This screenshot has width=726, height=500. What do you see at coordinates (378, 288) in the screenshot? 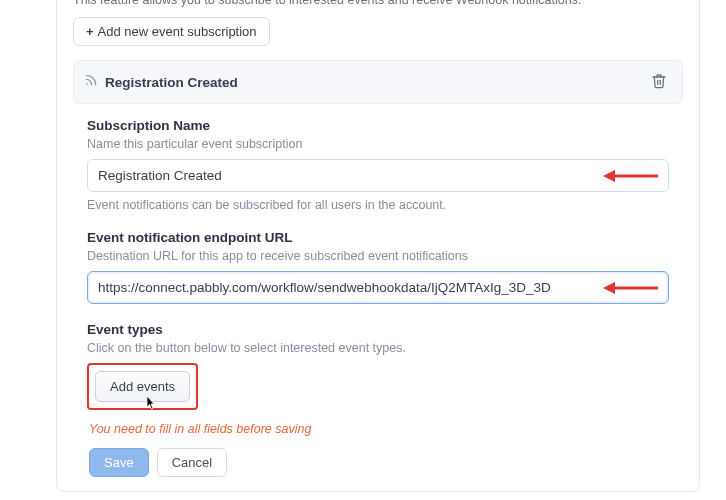
I see `endpoint-url-input-wrap` at bounding box center [378, 288].